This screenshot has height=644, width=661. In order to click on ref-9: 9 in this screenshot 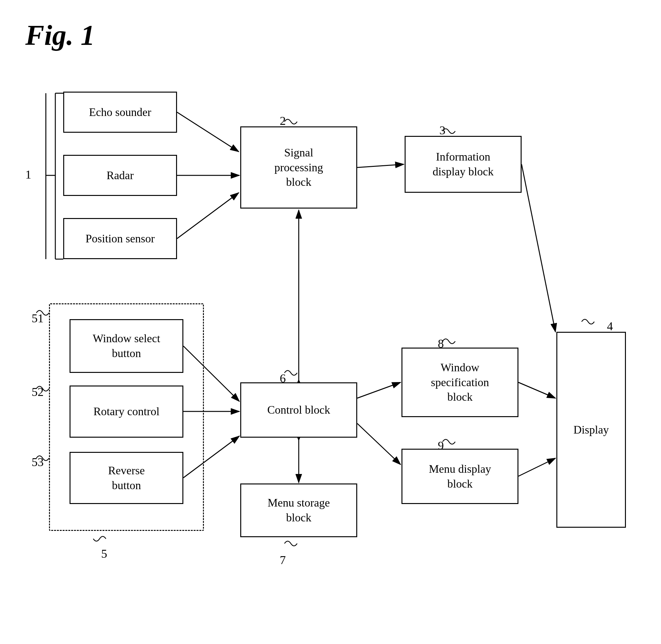, I will do `click(441, 446)`.